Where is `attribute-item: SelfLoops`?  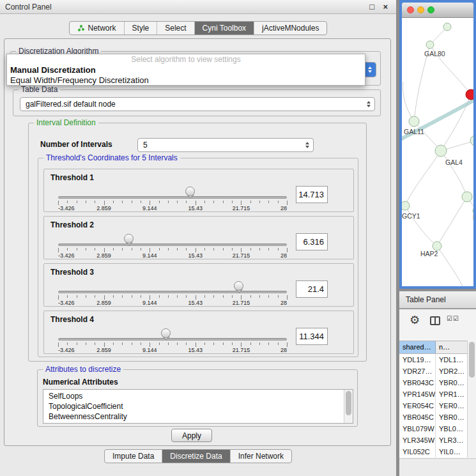 attribute-item: SelfLoops is located at coordinates (194, 396).